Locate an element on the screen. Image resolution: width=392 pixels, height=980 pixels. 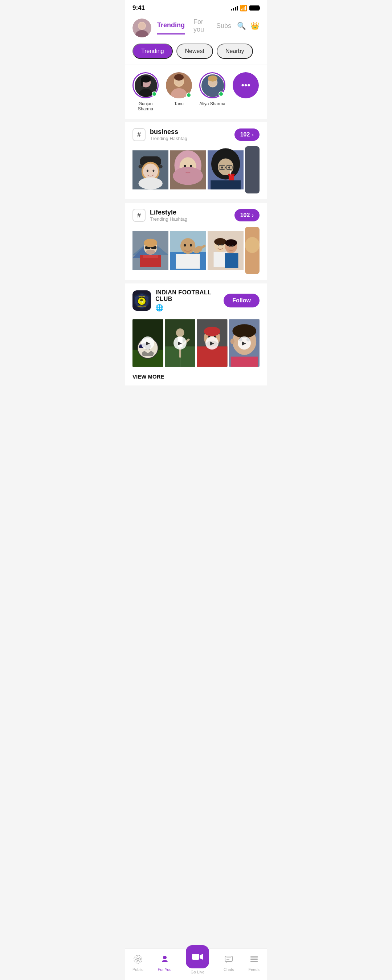
story-item: Gunjan Sharma is located at coordinates (145, 92).